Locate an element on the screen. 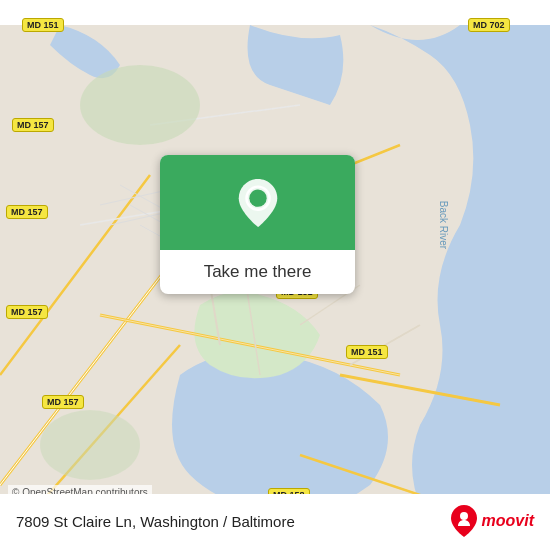 The height and width of the screenshot is (550, 550). svg-text: Back River is located at coordinates (444, 226).